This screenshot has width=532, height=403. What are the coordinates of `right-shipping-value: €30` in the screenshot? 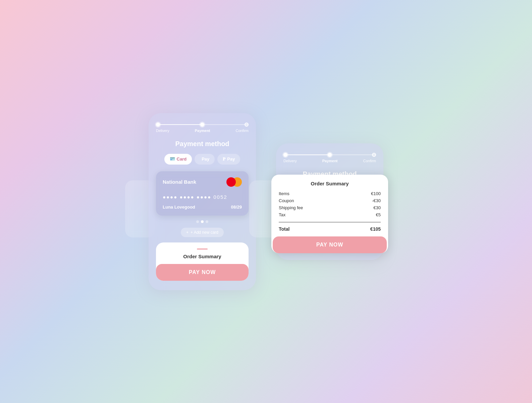 It's located at (377, 208).